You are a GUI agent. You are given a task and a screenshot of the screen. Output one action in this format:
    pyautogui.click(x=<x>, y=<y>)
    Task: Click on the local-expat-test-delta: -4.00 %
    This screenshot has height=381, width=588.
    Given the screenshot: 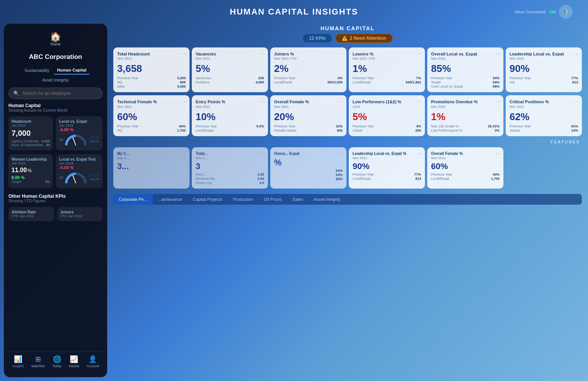 What is the action you would take?
    pyautogui.click(x=79, y=168)
    